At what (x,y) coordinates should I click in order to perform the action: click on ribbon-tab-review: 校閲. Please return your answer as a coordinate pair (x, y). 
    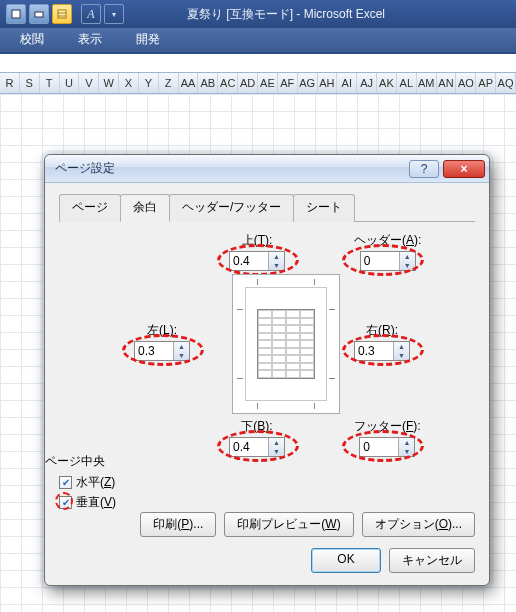
    Looking at the image, I should click on (32, 40).